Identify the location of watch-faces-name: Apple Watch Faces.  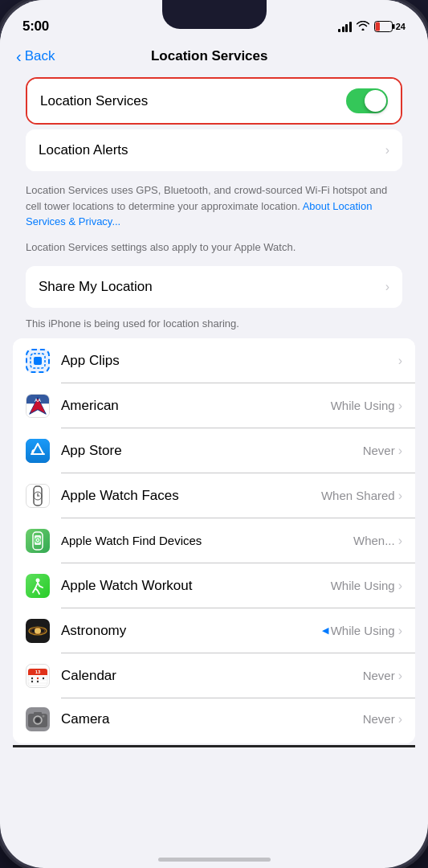
(191, 496).